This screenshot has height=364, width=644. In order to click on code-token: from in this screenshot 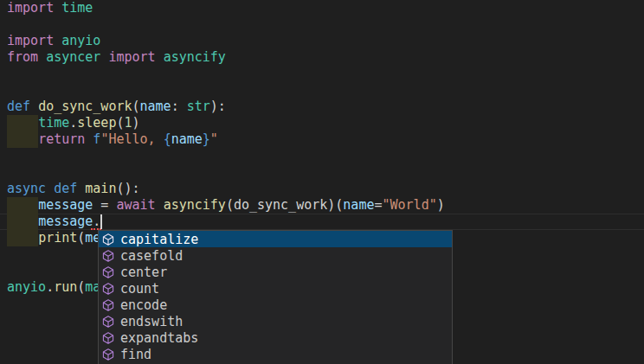, I will do `click(23, 57)`.